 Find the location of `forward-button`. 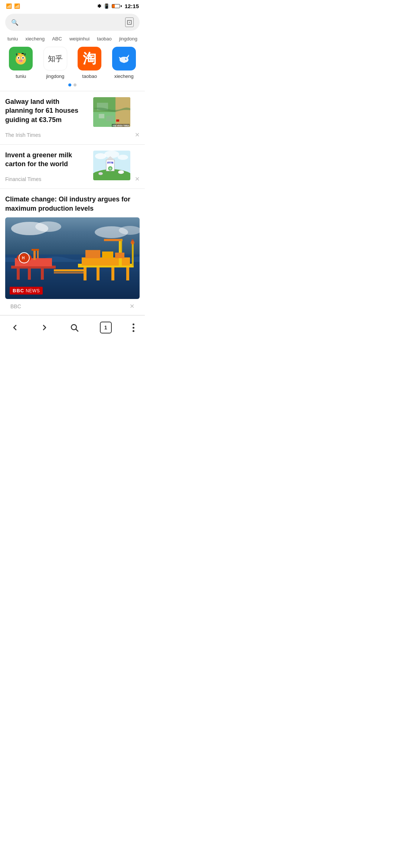

forward-button is located at coordinates (45, 328).